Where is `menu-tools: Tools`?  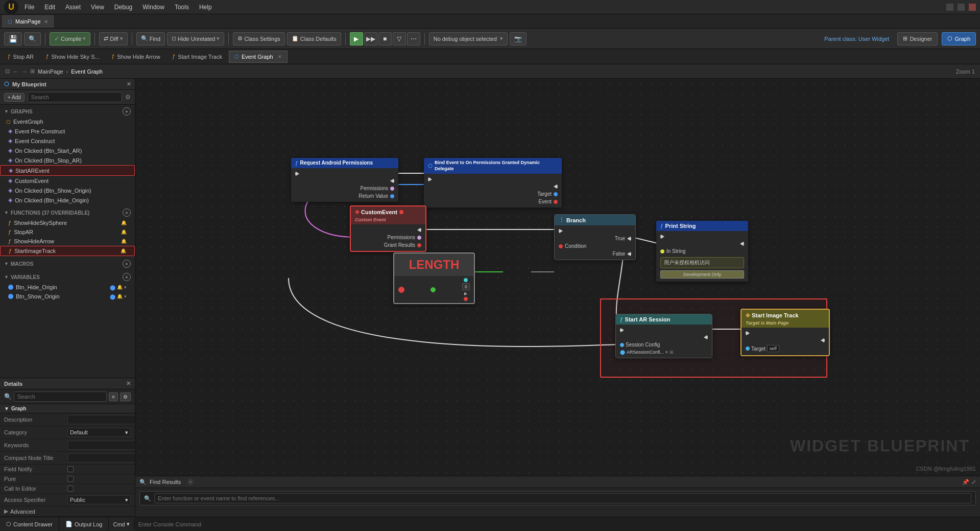 menu-tools: Tools is located at coordinates (182, 7).